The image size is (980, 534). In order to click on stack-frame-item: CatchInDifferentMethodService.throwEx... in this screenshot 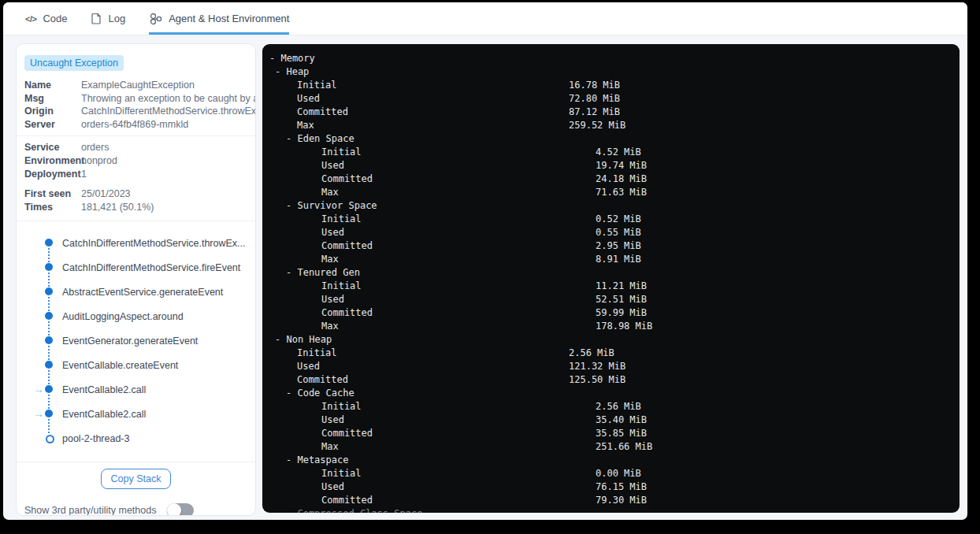, I will do `click(143, 243)`.